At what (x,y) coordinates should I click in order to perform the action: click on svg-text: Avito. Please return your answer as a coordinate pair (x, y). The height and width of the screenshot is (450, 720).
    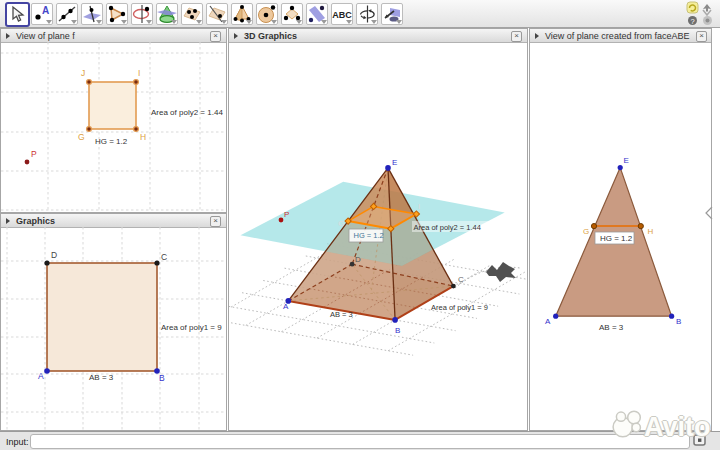
    Looking at the image, I should click on (678, 427).